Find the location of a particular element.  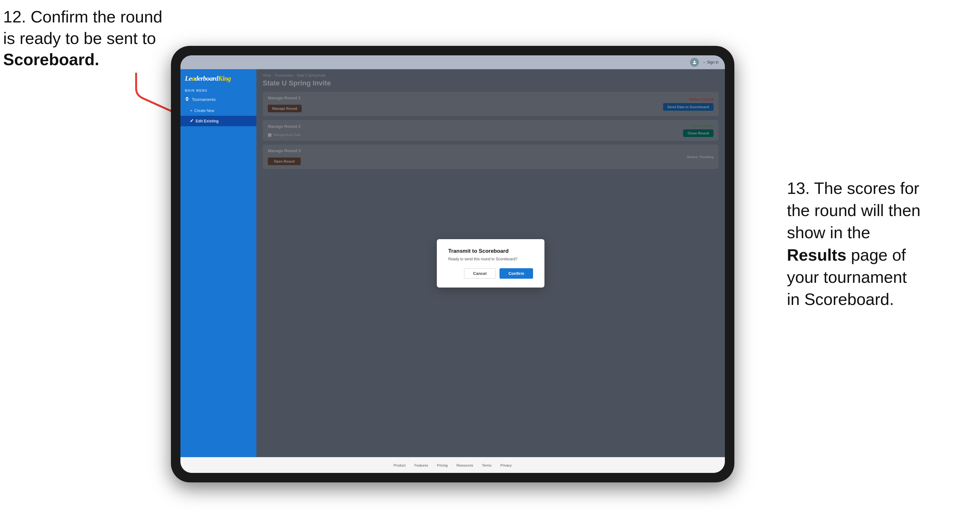

dialog-subtitle: Ready to send this round to Scoreboard? is located at coordinates (491, 259).